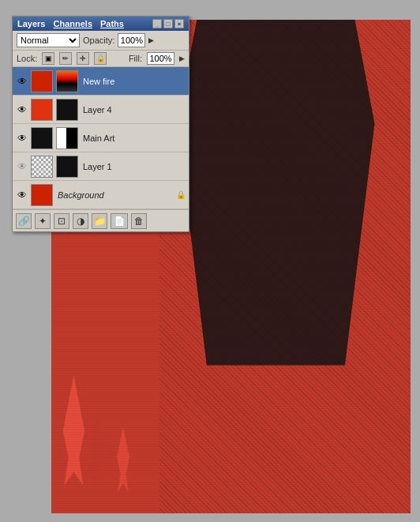  What do you see at coordinates (133, 110) in the screenshot?
I see `layer-name-layer4: Layer 4` at bounding box center [133, 110].